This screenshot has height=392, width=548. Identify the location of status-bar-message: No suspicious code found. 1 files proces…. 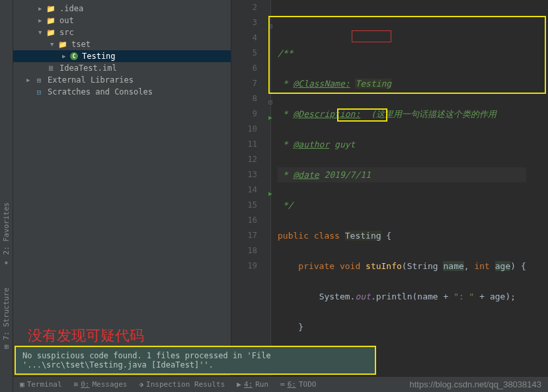
(196, 360).